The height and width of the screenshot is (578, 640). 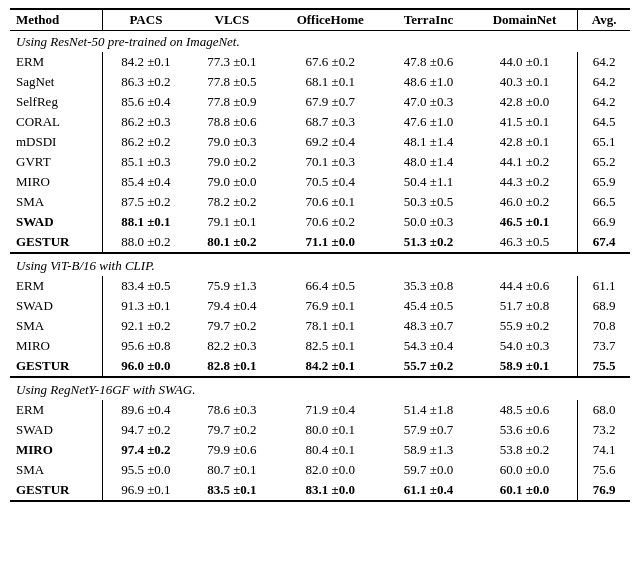 I want to click on table-cell: 73.2, so click(x=604, y=430).